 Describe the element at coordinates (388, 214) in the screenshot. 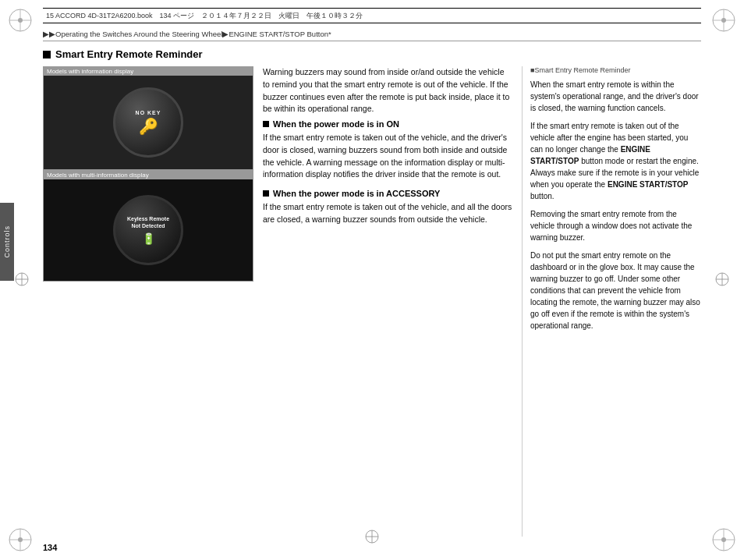

I see `section2-text: If the smart entry remote is taken out o…` at that location.